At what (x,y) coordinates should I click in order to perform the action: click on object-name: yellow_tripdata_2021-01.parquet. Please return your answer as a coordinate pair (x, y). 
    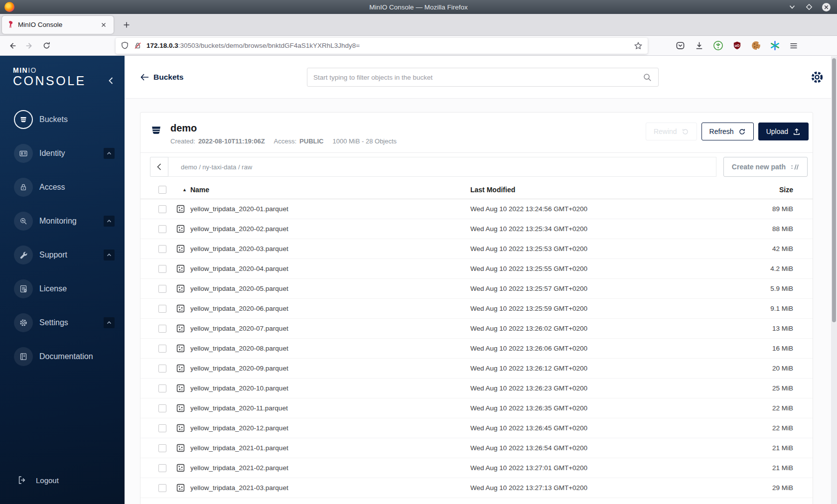
    Looking at the image, I should click on (330, 448).